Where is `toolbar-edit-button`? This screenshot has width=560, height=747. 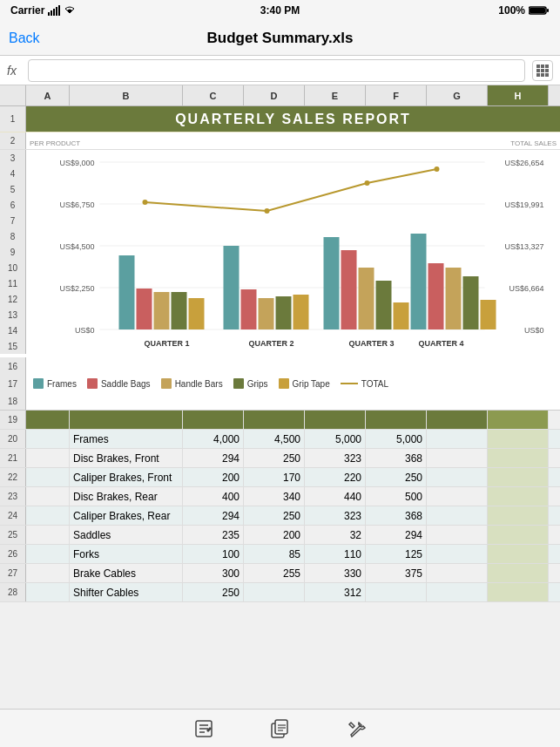
toolbar-edit-button is located at coordinates (204, 729).